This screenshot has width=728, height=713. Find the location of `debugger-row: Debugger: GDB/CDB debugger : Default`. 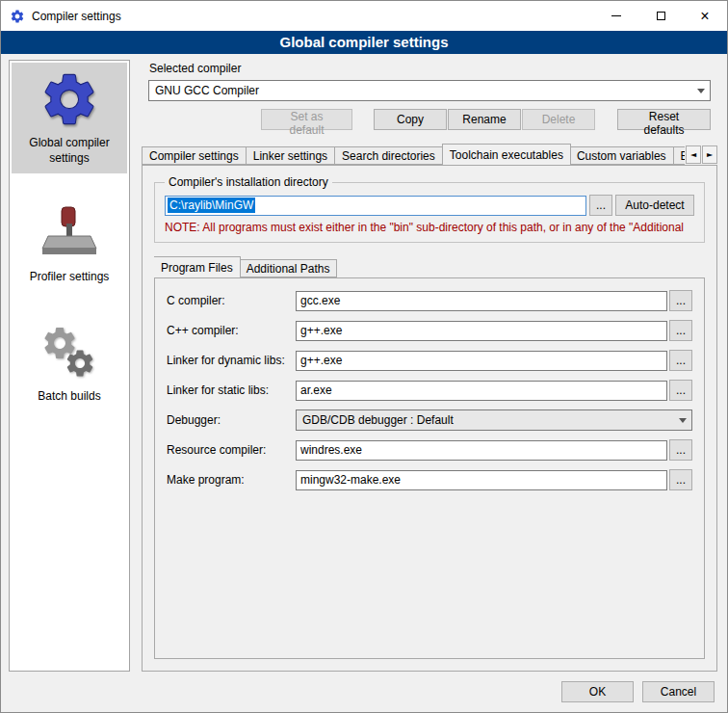

debugger-row: Debugger: GDB/CDB debugger : Default is located at coordinates (429, 420).